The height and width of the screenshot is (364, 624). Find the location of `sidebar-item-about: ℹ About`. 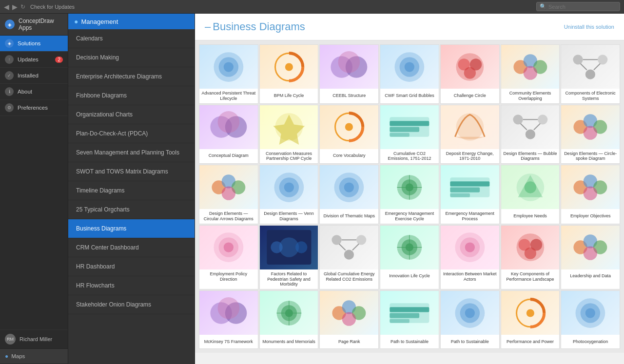

sidebar-item-about: ℹ About is located at coordinates (34, 92).